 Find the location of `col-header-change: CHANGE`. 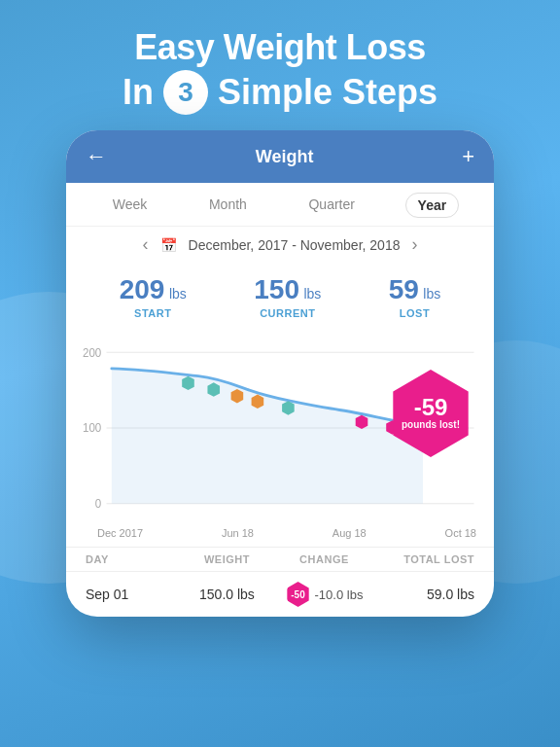

col-header-change: CHANGE is located at coordinates (325, 559).